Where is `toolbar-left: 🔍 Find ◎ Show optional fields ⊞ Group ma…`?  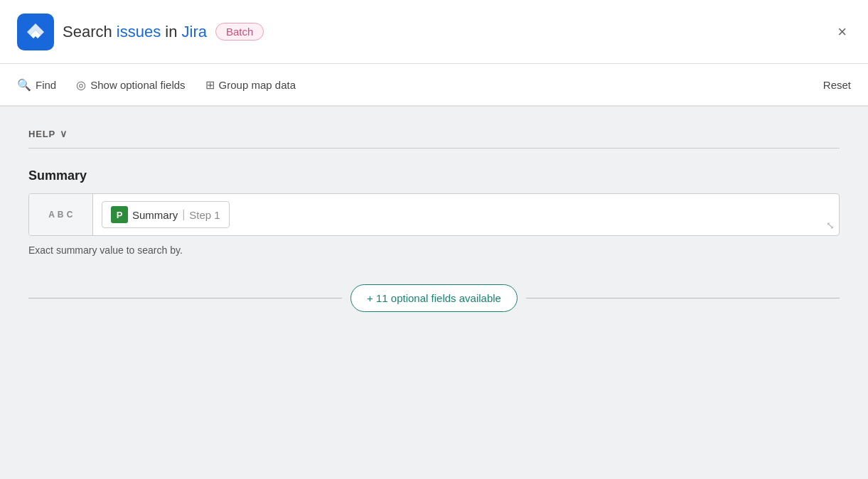
toolbar-left: 🔍 Find ◎ Show optional fields ⊞ Group ma… is located at coordinates (156, 85).